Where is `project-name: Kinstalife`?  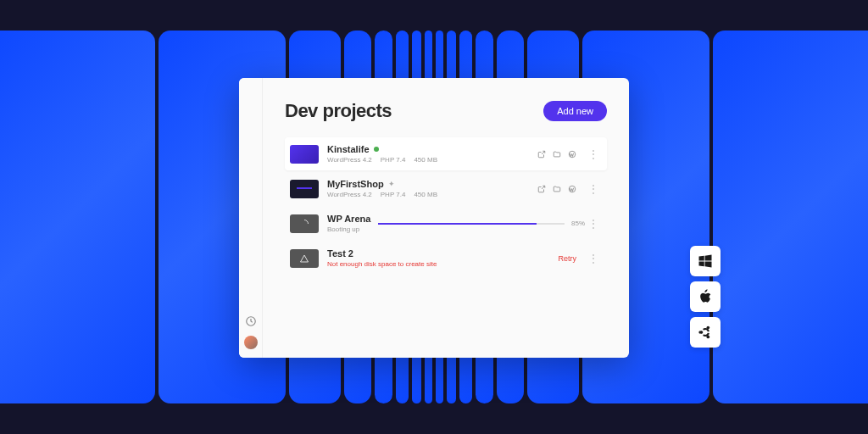
project-name: Kinstalife is located at coordinates (348, 149).